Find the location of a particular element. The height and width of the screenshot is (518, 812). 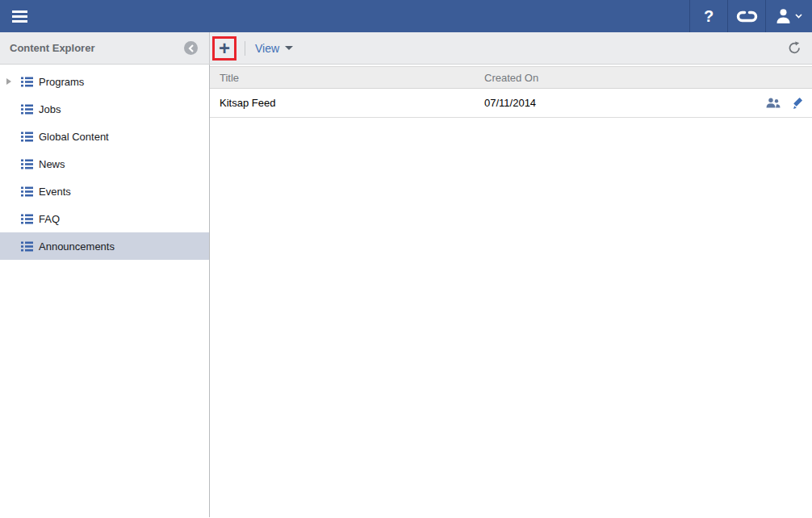

user-menu-button is located at coordinates (789, 16).